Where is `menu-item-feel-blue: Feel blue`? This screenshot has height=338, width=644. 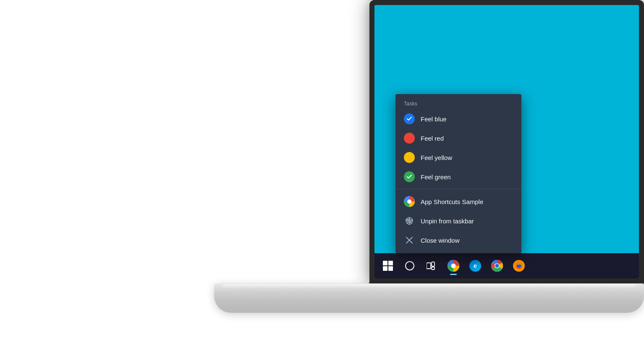 menu-item-feel-blue: Feel blue is located at coordinates (458, 119).